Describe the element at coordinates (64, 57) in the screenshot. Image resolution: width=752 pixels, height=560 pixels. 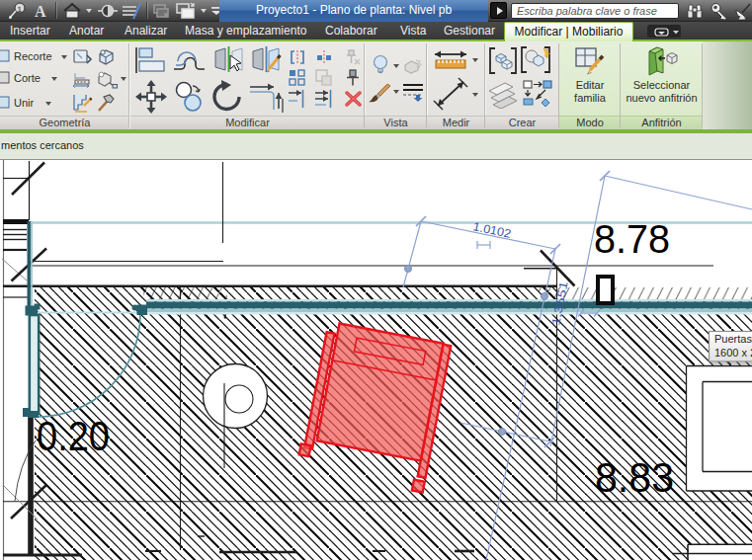
I see `recorte-dropdown` at that location.